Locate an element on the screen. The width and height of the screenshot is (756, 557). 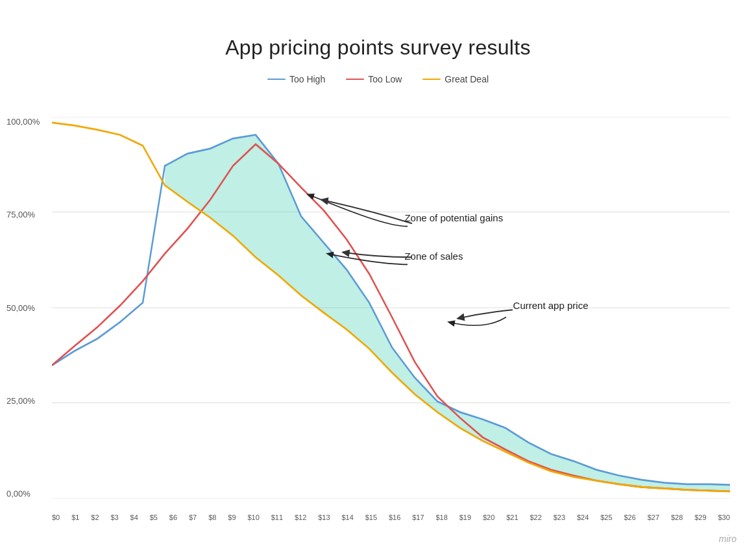
x-axis-labels: $0 $1 $2 $3 $4 $5 $6 $7 $8 $9 $10 $11 $1… is located at coordinates (391, 517).